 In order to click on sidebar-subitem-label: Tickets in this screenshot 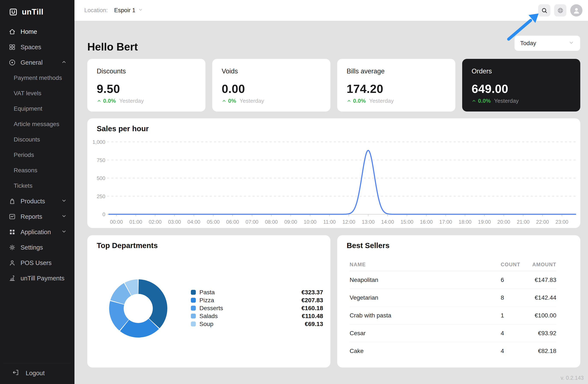, I will do `click(23, 186)`.